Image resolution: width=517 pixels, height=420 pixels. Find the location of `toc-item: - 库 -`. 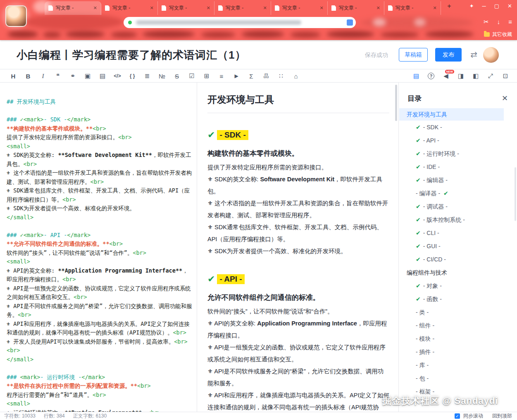

toc-item: - 库 - is located at coordinates (458, 365).